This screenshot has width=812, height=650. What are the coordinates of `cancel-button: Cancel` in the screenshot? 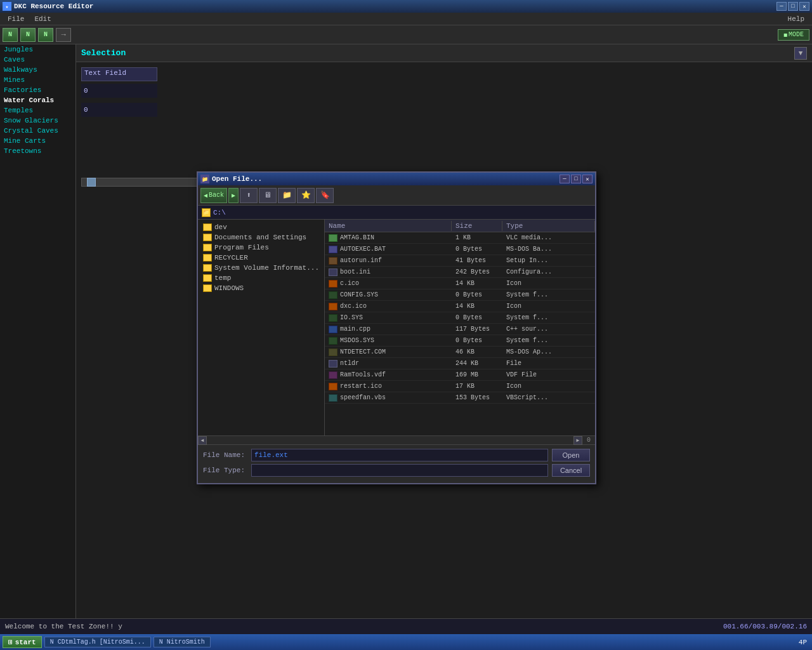 It's located at (571, 470).